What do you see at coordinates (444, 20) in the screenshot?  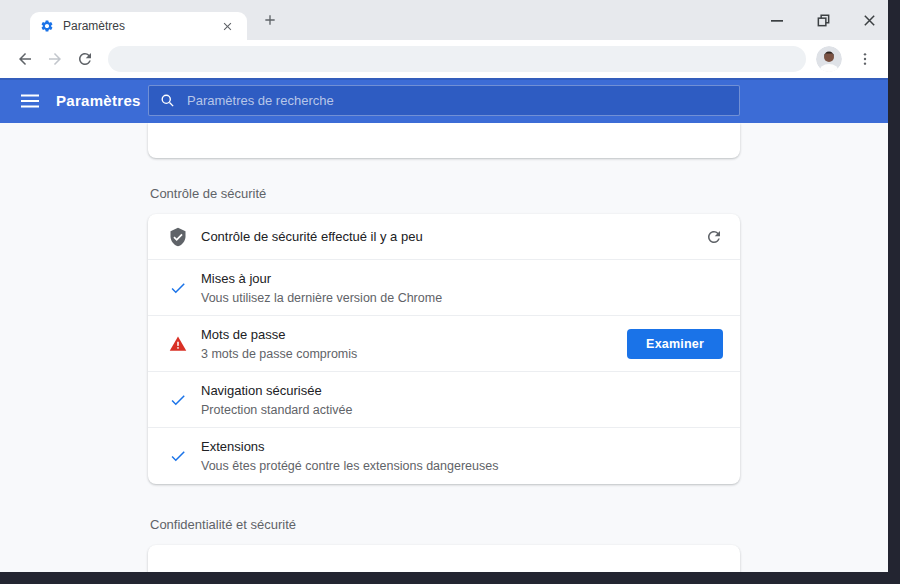 I see `tab-strip: Paramètres` at bounding box center [444, 20].